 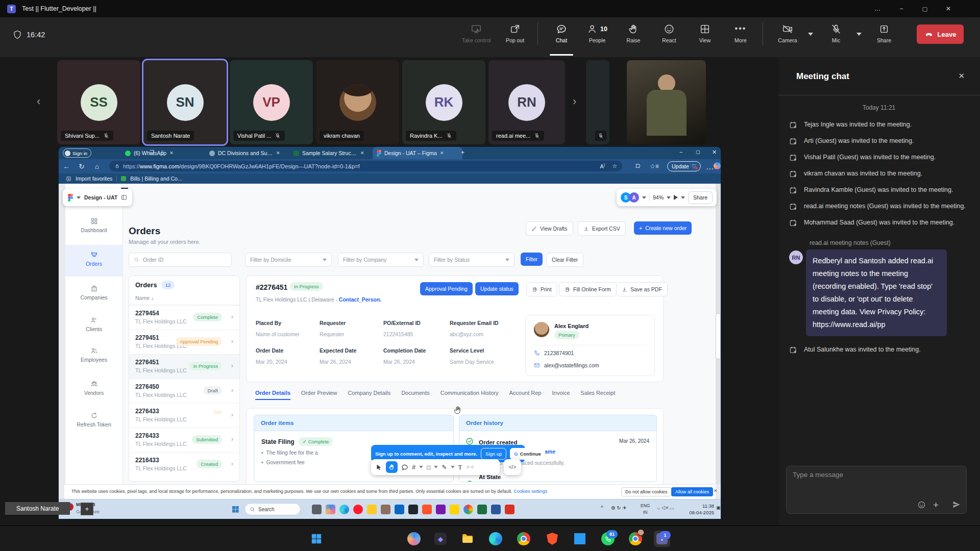 What do you see at coordinates (94, 226) in the screenshot?
I see `sidebar-item-dashboard: Dashboard` at bounding box center [94, 226].